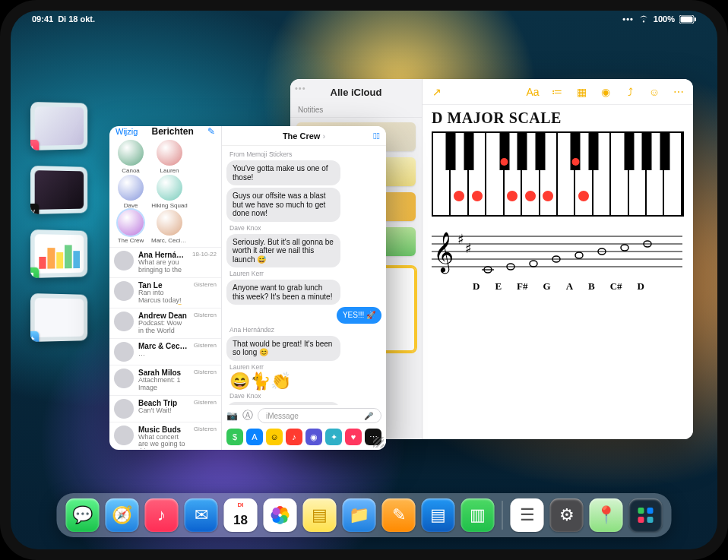 This screenshot has width=728, height=560. Describe the element at coordinates (369, 416) in the screenshot. I see `mic-icon: 🎤` at that location.